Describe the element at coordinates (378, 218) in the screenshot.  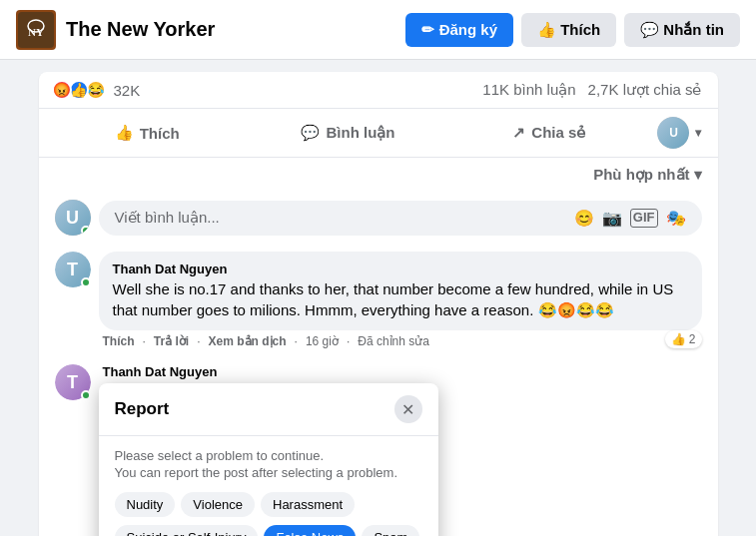
I see `comment-input-row: U Viết bình luận... 😊 📷 GIF 🎭` at that location.